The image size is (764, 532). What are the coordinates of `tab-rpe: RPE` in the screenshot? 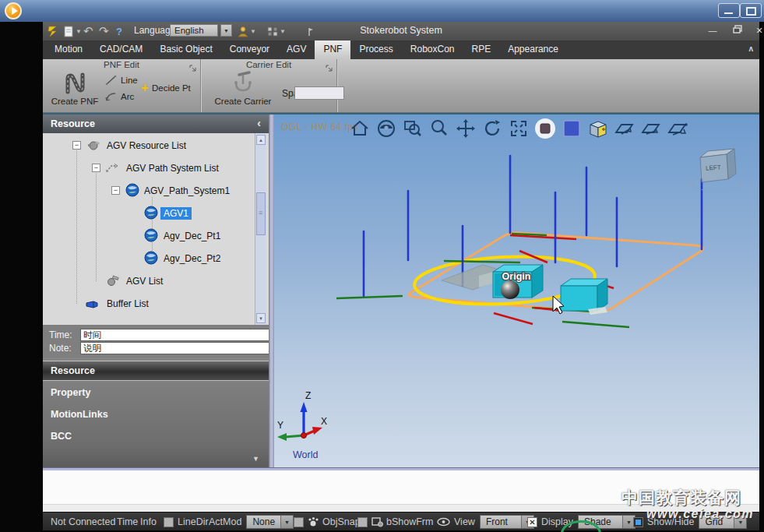 It's located at (481, 50).